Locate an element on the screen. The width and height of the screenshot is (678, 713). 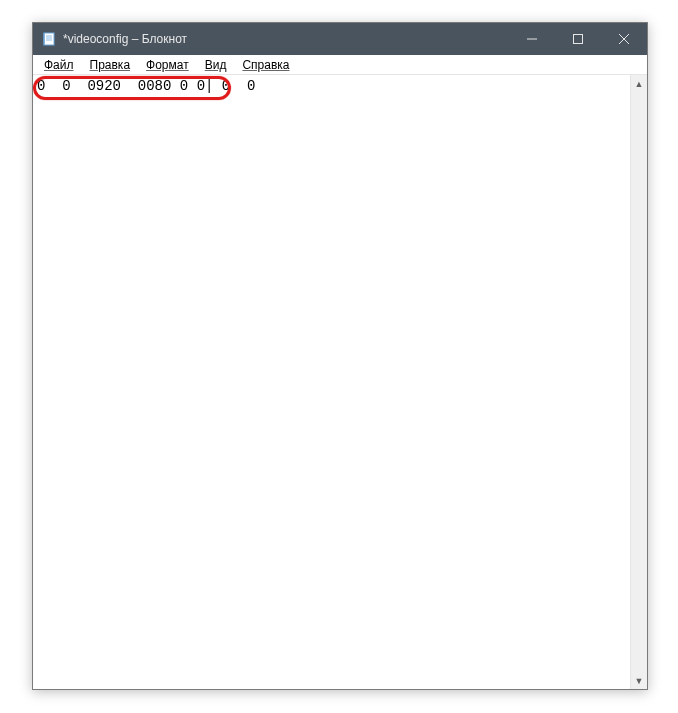
menu-file: Файл is located at coordinates (59, 65).